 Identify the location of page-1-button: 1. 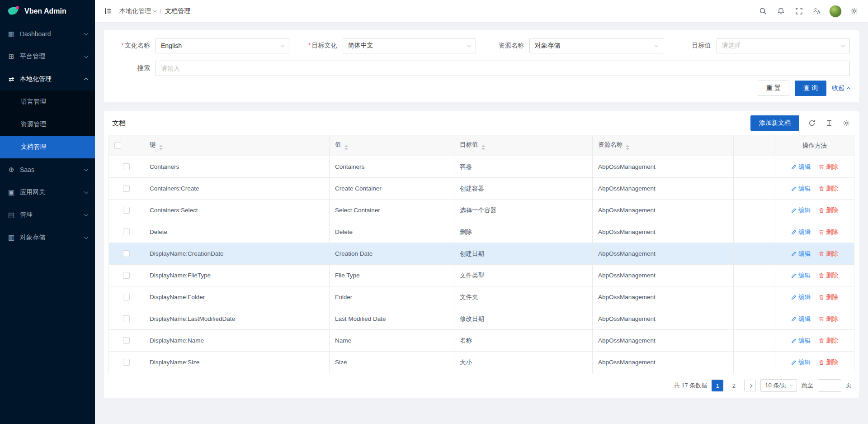
(717, 386).